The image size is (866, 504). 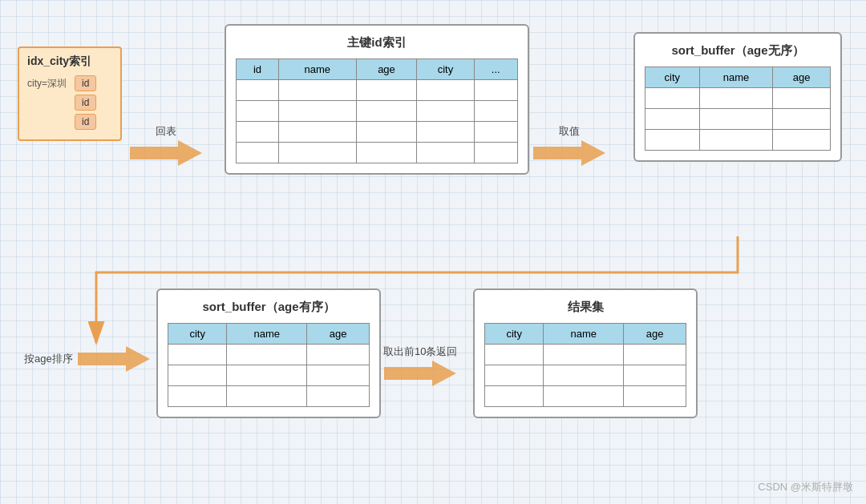 What do you see at coordinates (70, 62) in the screenshot?
I see `idx-box-title: idx_city索引` at bounding box center [70, 62].